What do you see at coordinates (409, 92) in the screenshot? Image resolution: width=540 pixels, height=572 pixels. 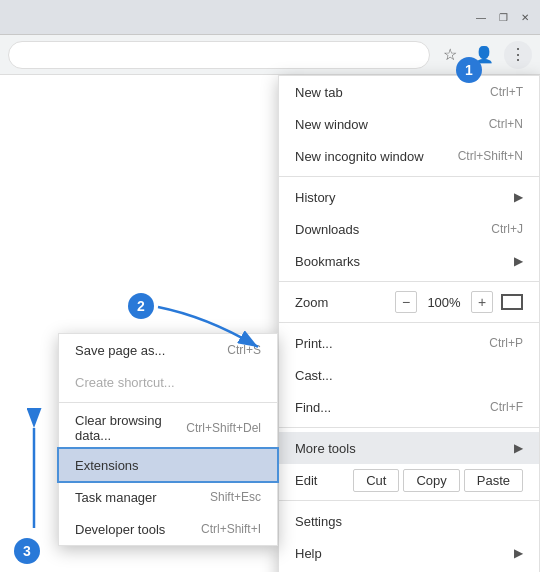 I see `new-tab-item: New tab Ctrl+T` at bounding box center [409, 92].